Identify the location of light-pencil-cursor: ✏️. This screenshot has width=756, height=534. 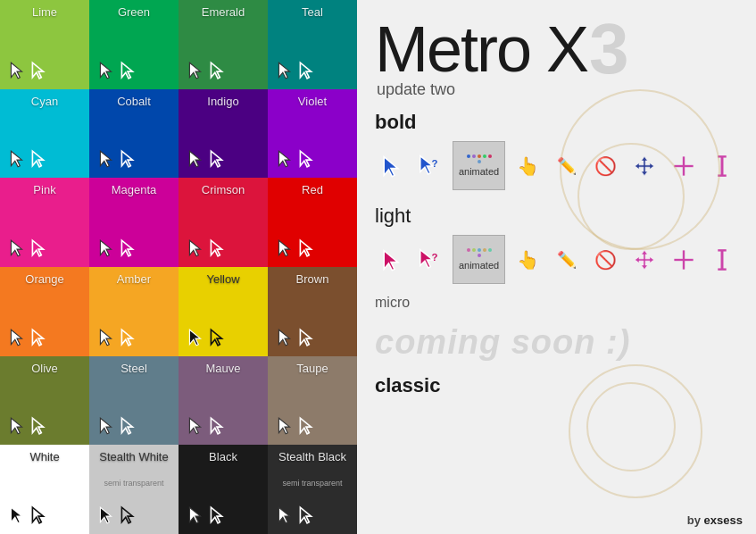
(568, 260).